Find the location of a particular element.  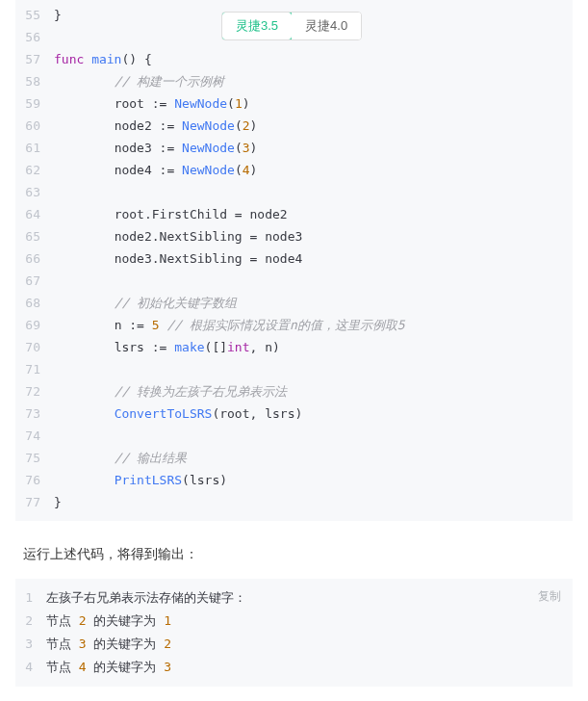

code-line: 60 node2 := NewNode(2) is located at coordinates (294, 125).